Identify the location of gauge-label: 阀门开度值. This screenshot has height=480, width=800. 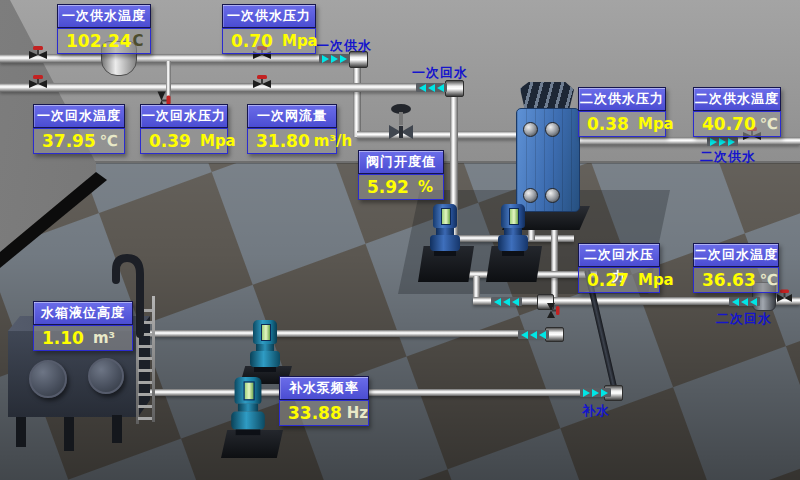
(401, 162).